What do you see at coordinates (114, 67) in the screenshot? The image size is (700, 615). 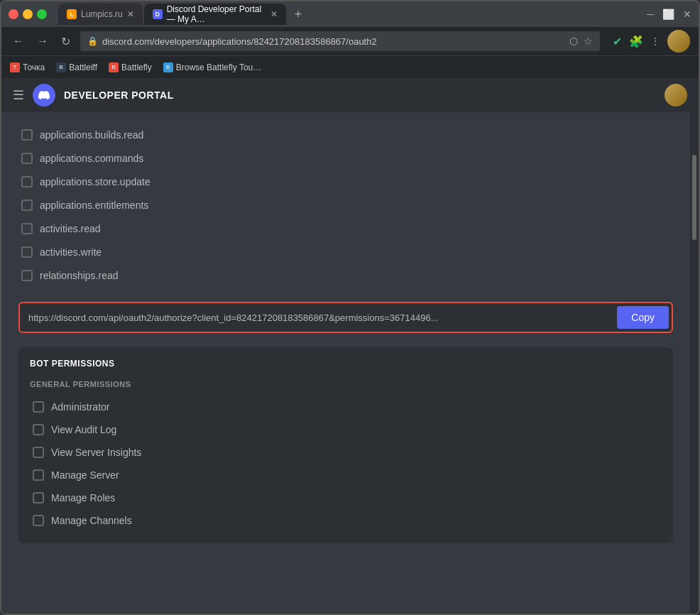 I see `bookmark-battlefly-favicon: B` at bounding box center [114, 67].